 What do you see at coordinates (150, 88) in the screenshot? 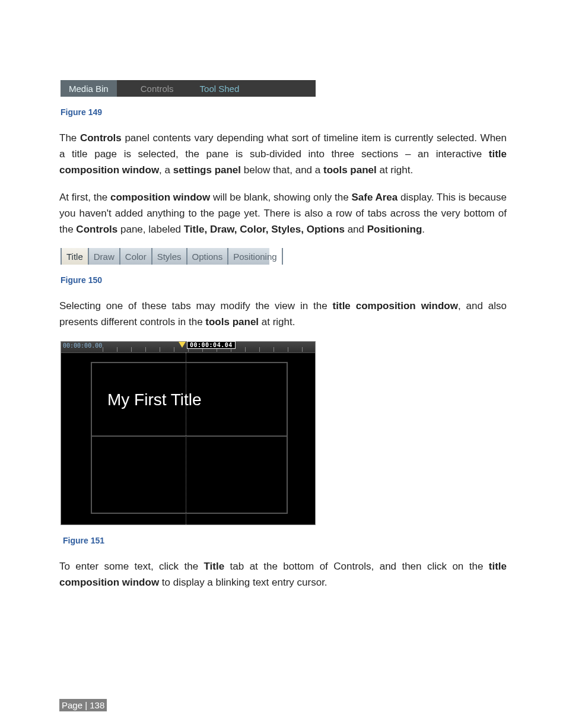
I see `tab-controls: Controls` at bounding box center [150, 88].